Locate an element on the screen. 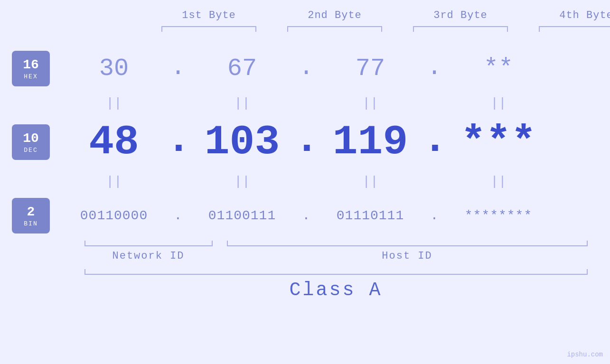  eq-5: || is located at coordinates (114, 181).